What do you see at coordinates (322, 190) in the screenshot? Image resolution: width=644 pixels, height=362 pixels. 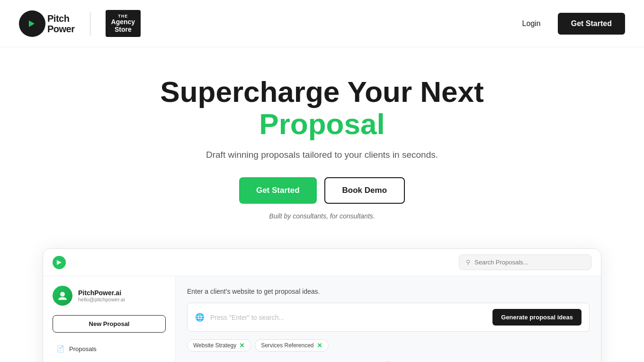 I see `hero-buttons: Get Started Book Demo` at bounding box center [322, 190].